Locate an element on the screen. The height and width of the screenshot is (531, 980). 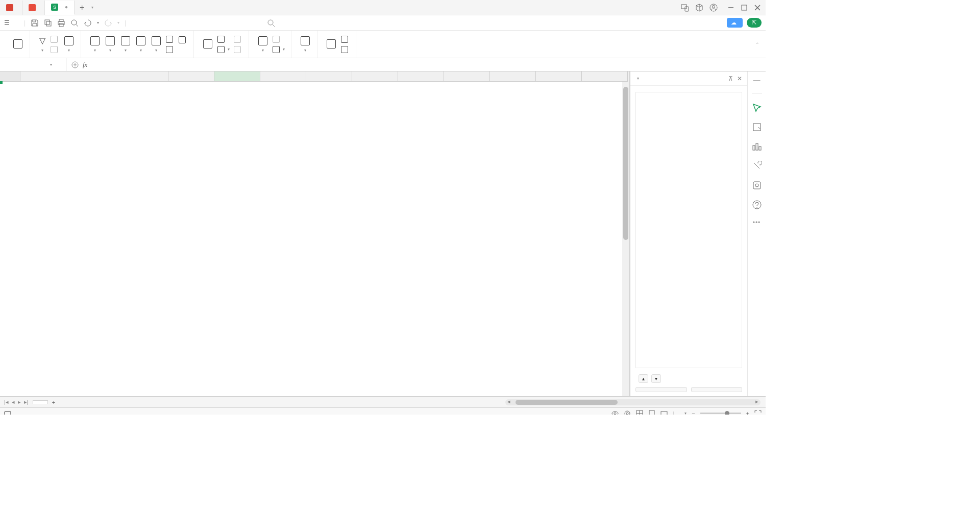
cube-icon is located at coordinates (699, 8).